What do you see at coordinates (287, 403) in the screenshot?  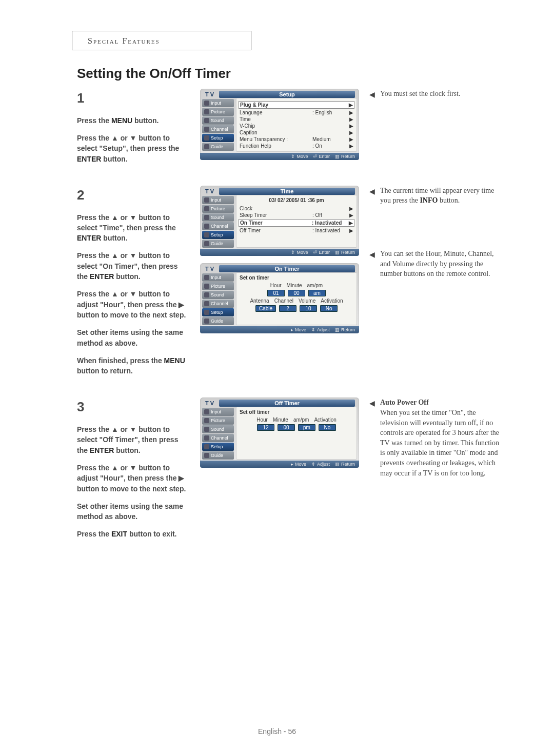 I see `osd-title: Off Timer` at bounding box center [287, 403].